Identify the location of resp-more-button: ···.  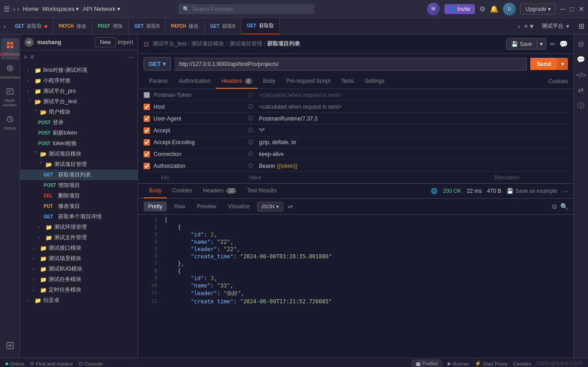
(565, 191).